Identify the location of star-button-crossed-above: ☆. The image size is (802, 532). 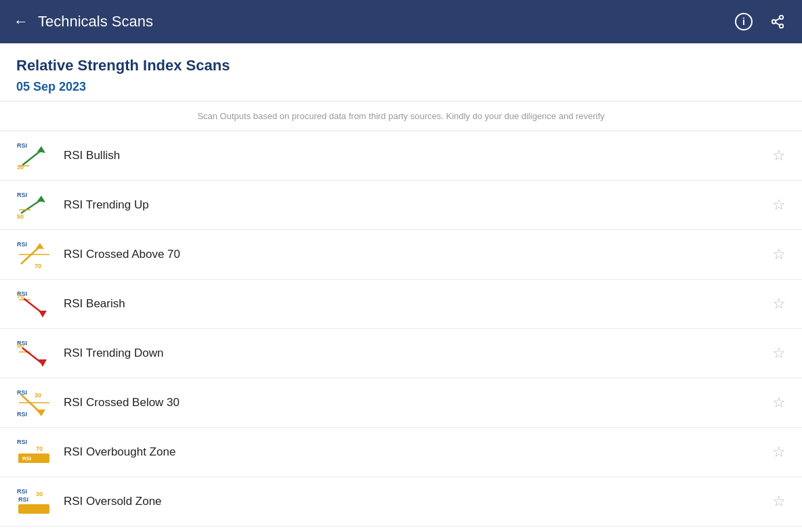
(779, 254).